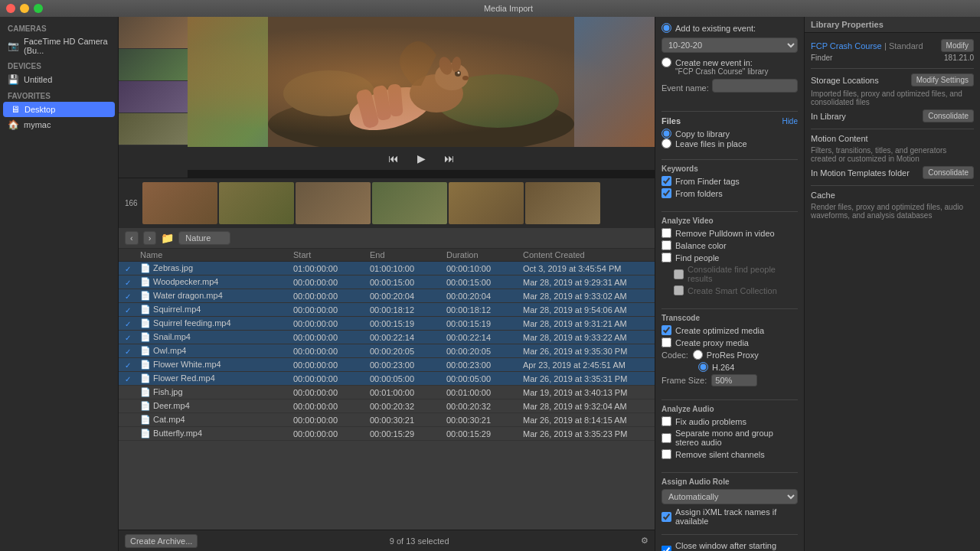  Describe the element at coordinates (394, 158) in the screenshot. I see `prev-frame-button: ⏮` at that location.